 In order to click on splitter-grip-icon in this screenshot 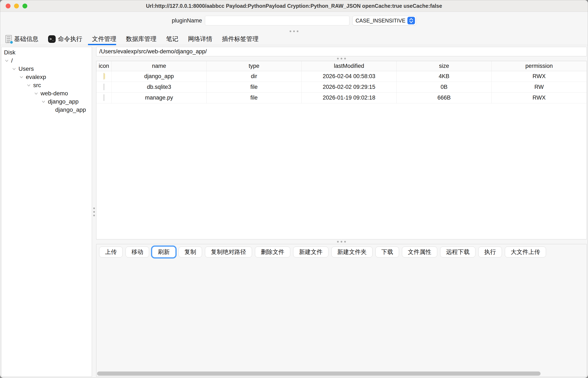, I will do `click(94, 212)`.